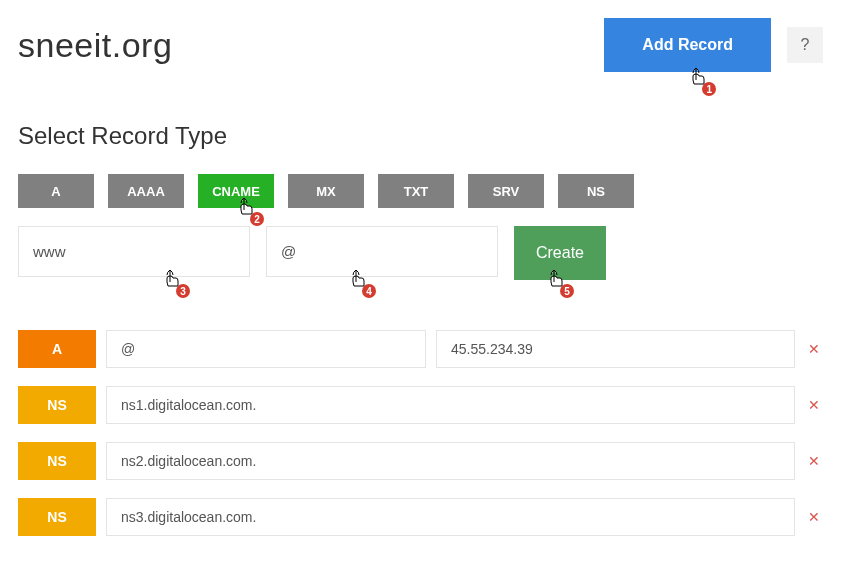 The width and height of the screenshot is (841, 578). Describe the element at coordinates (416, 191) in the screenshot. I see `type-txt: TXT` at that location.